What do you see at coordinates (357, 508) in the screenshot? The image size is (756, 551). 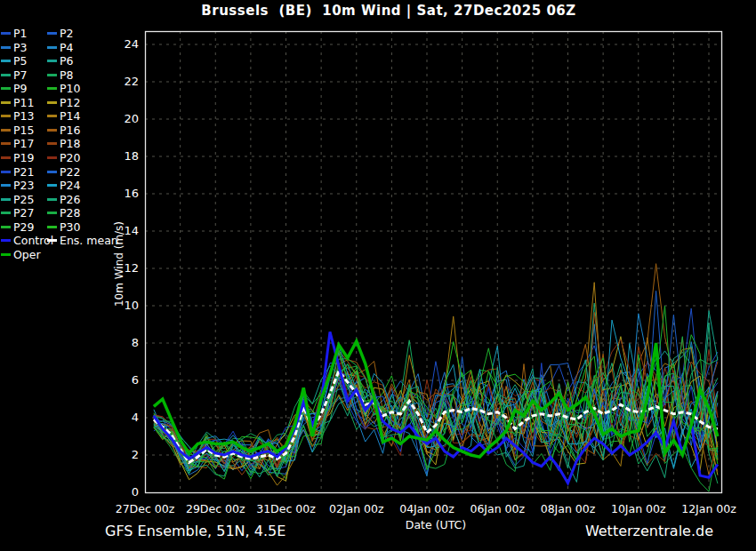 I see `x-tick-label: 02Jan 00z` at bounding box center [357, 508].